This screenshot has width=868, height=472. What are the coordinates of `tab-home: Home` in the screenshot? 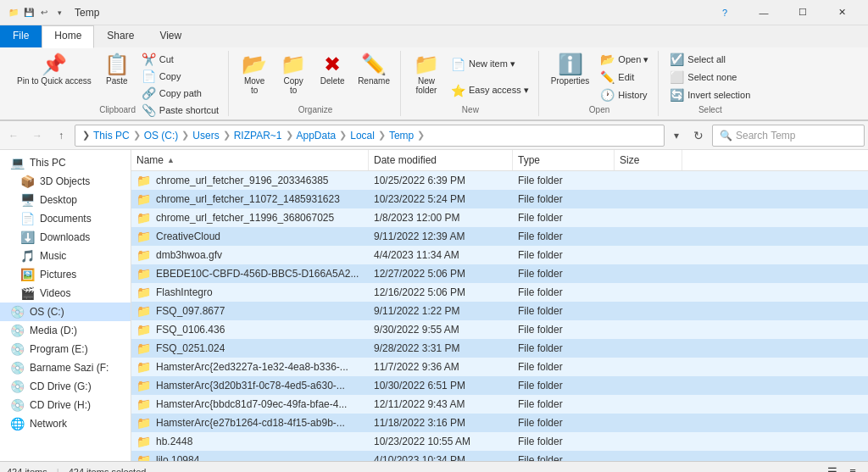 It's located at (68, 37).